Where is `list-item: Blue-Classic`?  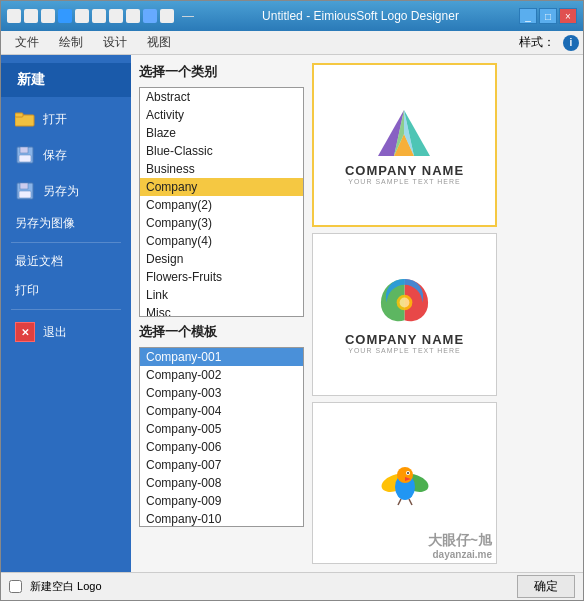
list-item: Blue-Classic is located at coordinates (222, 151).